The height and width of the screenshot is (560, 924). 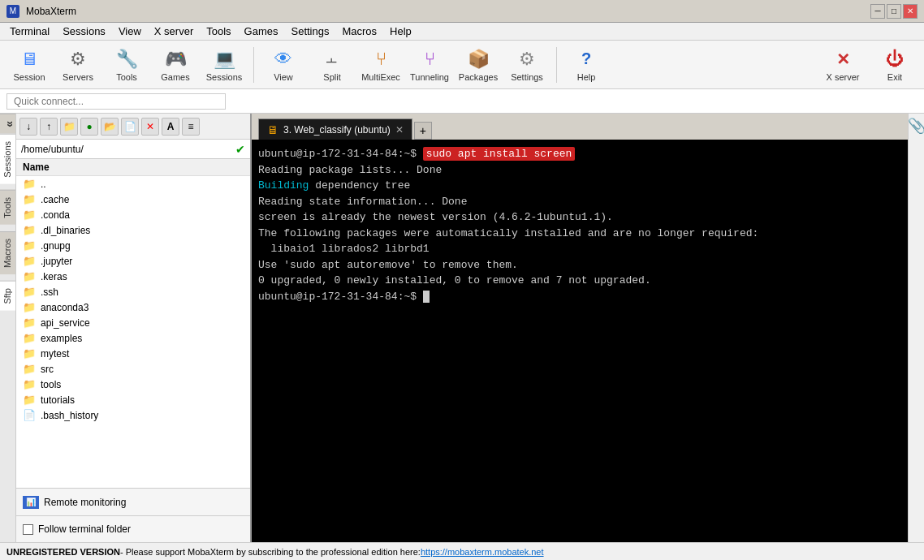 What do you see at coordinates (843, 59) in the screenshot?
I see `xserver-icon: ✕` at bounding box center [843, 59].